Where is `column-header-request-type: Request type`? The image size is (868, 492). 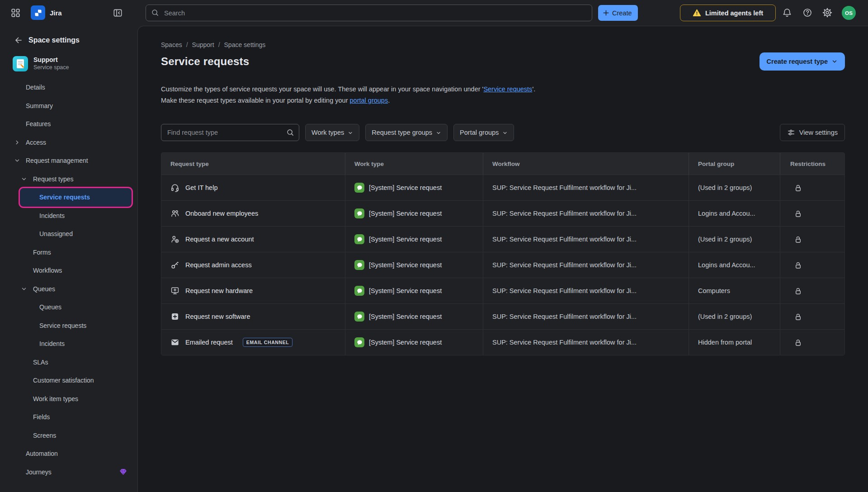
column-header-request-type: Request type is located at coordinates (253, 164).